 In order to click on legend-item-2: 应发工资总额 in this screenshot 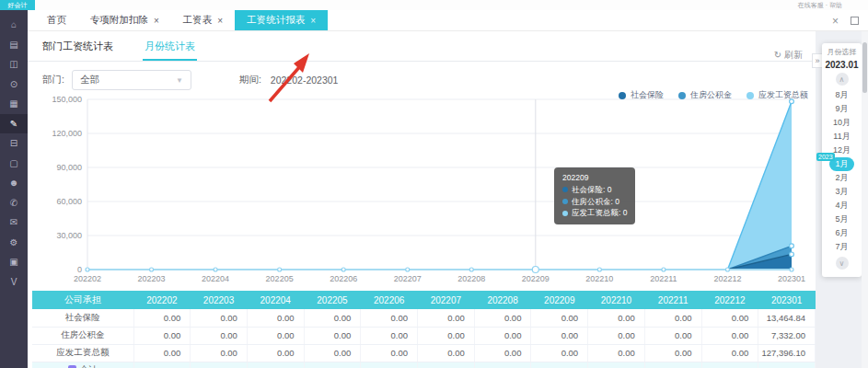, I will do `click(777, 96)`.